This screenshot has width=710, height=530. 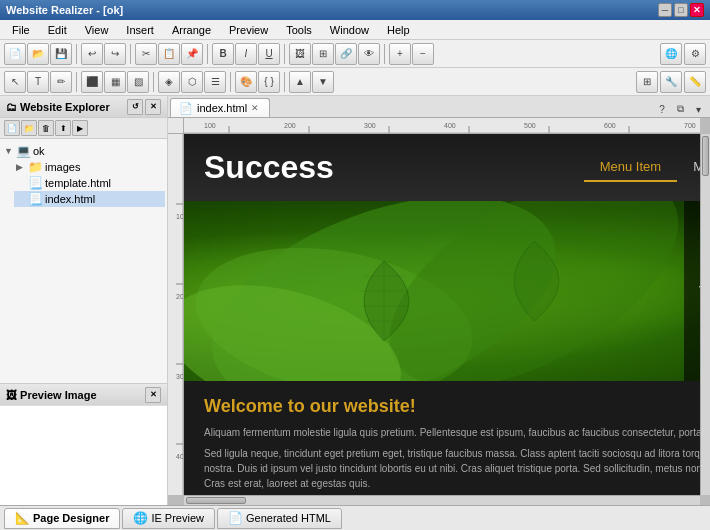 I want to click on cut-button: ✂, so click(x=146, y=54).